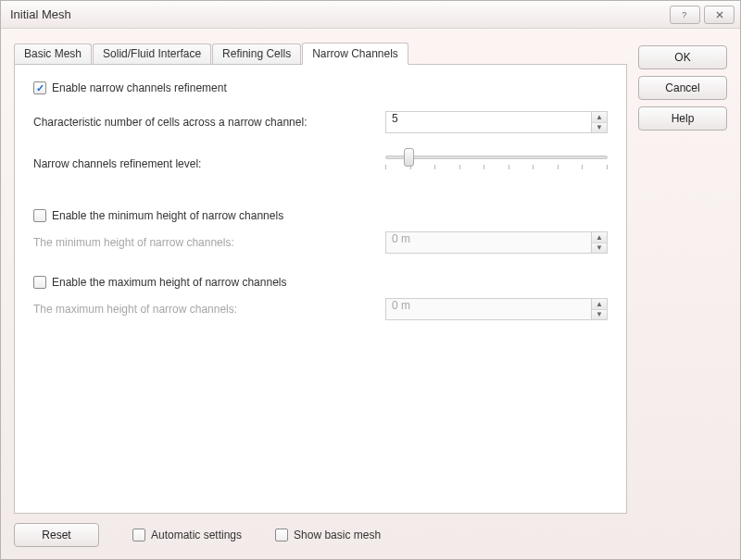  What do you see at coordinates (209, 243) in the screenshot?
I see `label-min-height: The minimum height of narrow channels:` at bounding box center [209, 243].